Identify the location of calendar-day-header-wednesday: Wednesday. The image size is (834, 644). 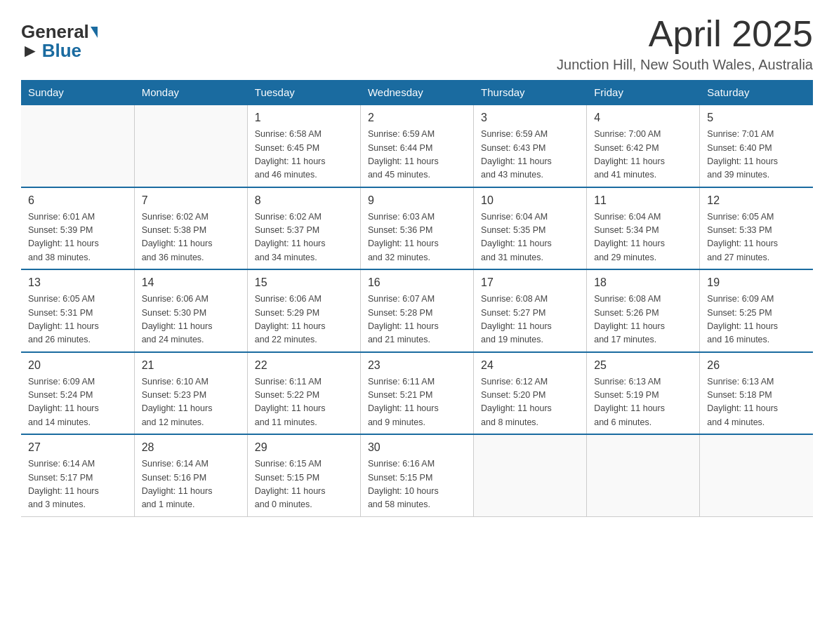
(417, 93).